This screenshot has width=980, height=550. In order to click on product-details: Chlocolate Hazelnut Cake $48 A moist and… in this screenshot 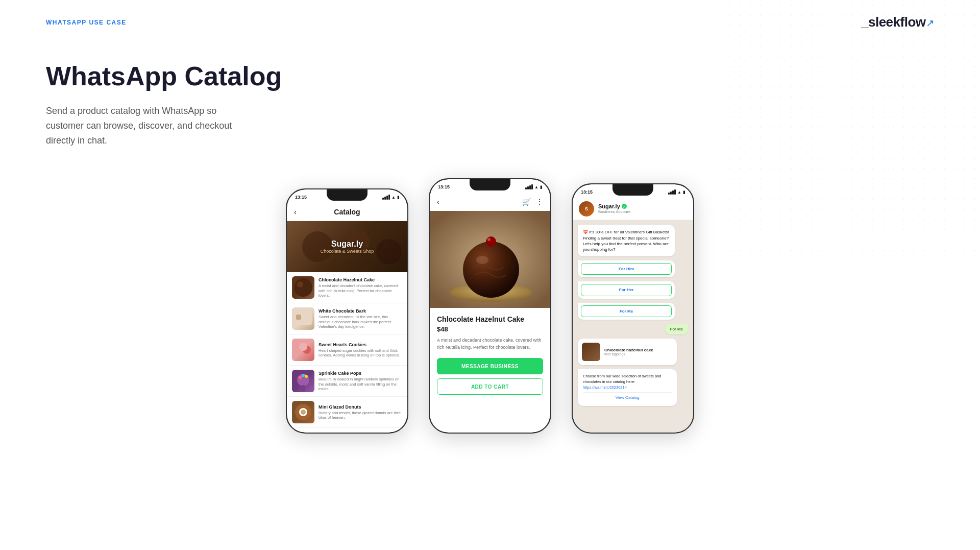, I will do `click(490, 355)`.